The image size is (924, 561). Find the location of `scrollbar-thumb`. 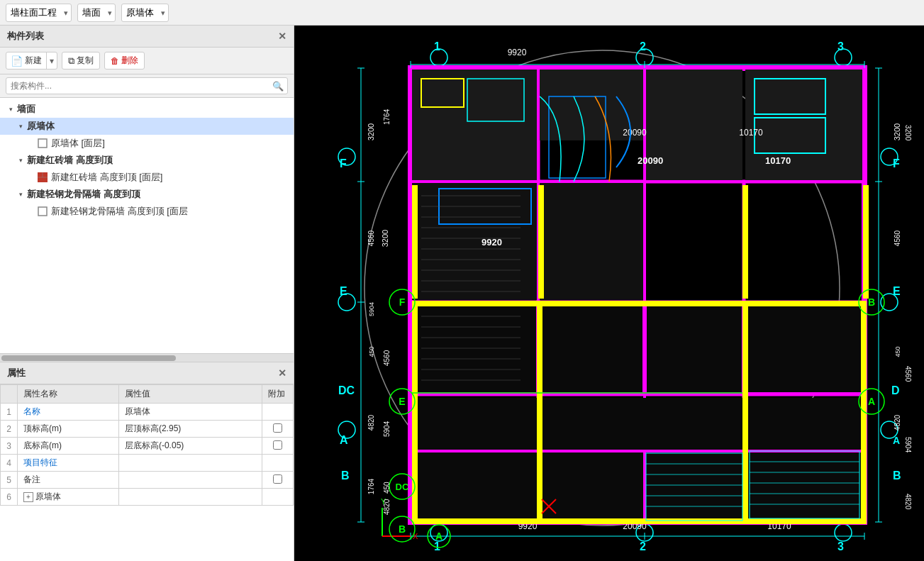

scrollbar-thumb is located at coordinates (89, 358).